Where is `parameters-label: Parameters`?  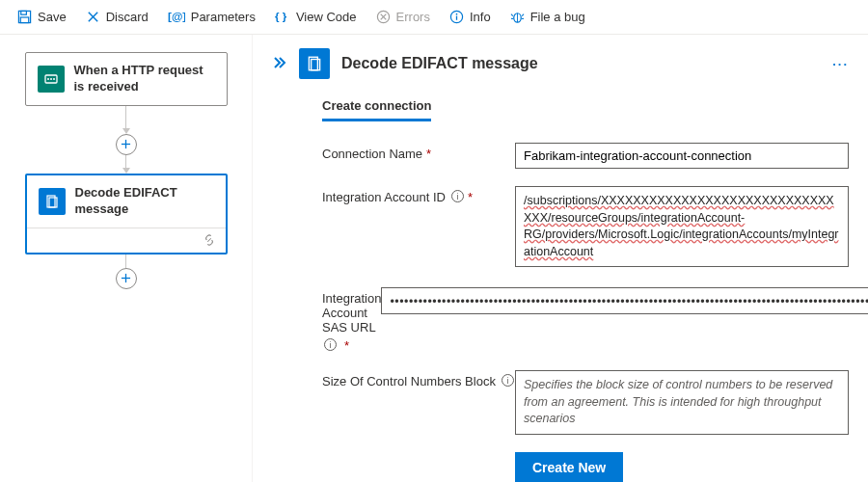
parameters-label: Parameters is located at coordinates (224, 17).